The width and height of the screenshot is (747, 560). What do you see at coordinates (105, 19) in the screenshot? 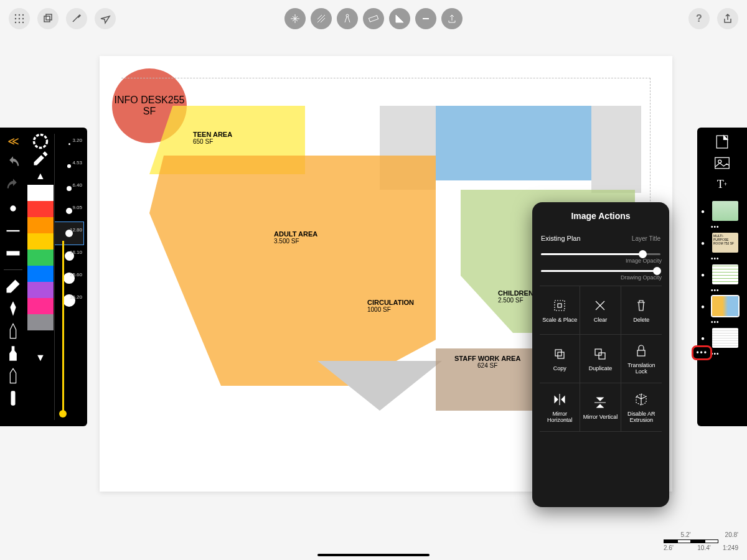
I see `fly-button` at bounding box center [105, 19].